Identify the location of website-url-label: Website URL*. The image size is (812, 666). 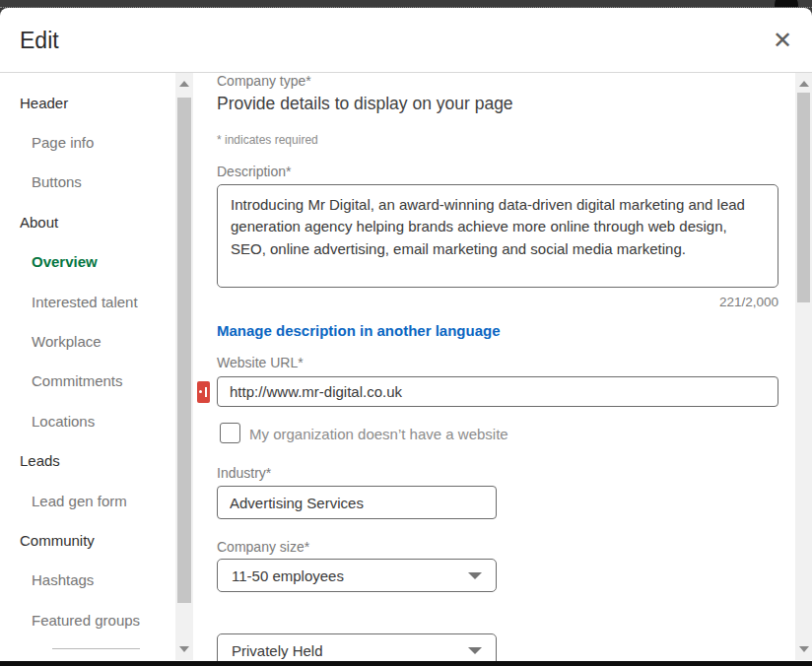
(260, 363).